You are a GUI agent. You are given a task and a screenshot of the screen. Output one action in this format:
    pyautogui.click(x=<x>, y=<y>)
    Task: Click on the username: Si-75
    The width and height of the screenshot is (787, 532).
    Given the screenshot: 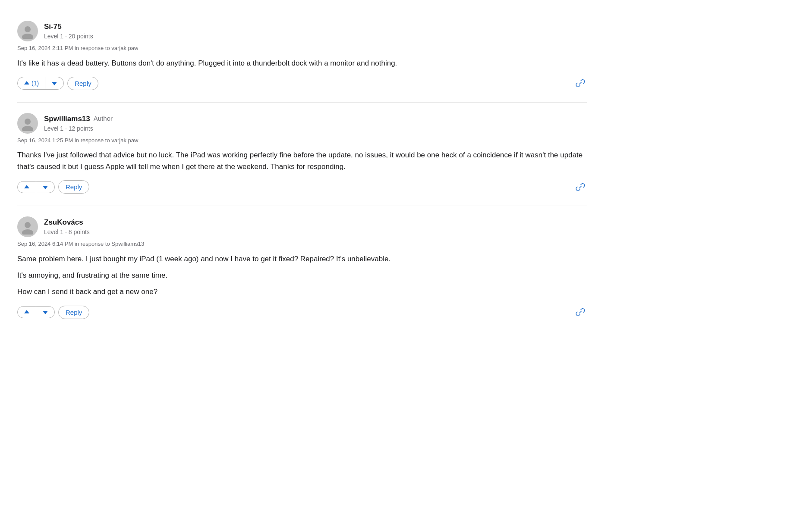 What is the action you would take?
    pyautogui.click(x=53, y=27)
    